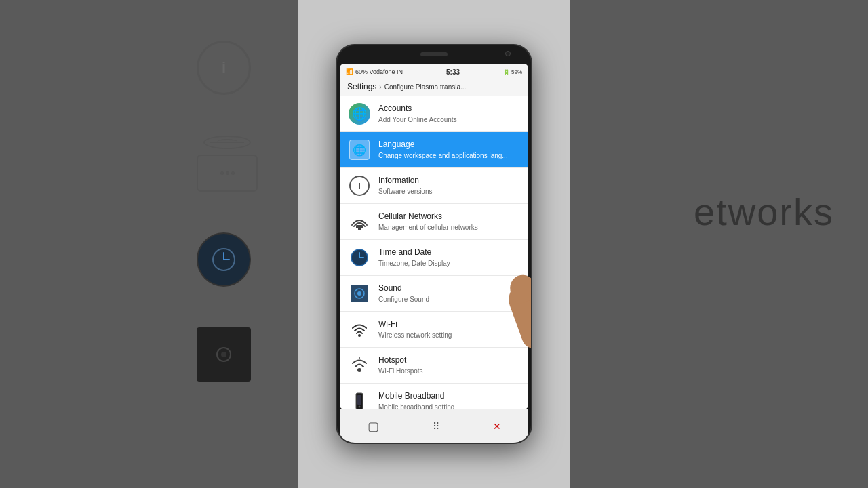 This screenshot has height=488, width=868. What do you see at coordinates (434, 114) in the screenshot?
I see `settings-item-accounts: 🌐 Accounts Add Your Online Accounts` at bounding box center [434, 114].